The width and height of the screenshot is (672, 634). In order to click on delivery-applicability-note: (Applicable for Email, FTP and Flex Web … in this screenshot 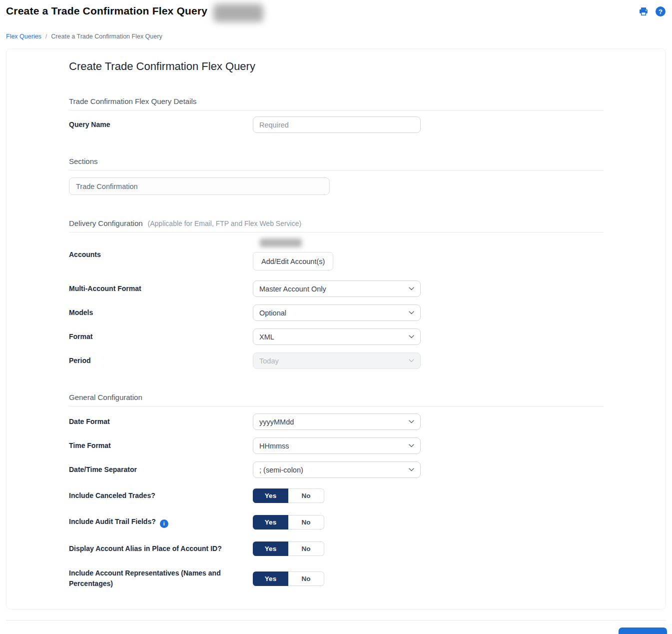, I will do `click(225, 224)`.